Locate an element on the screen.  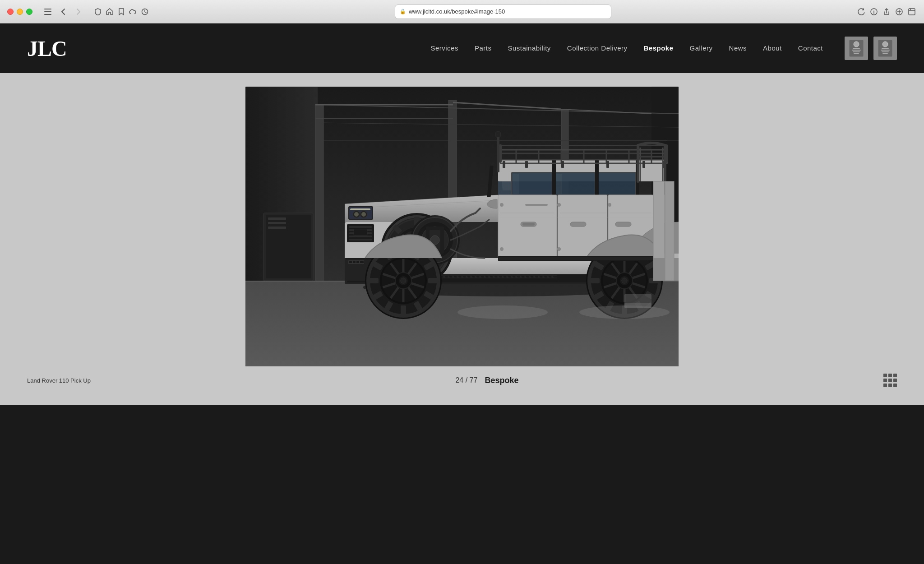
close-button is located at coordinates (10, 12).